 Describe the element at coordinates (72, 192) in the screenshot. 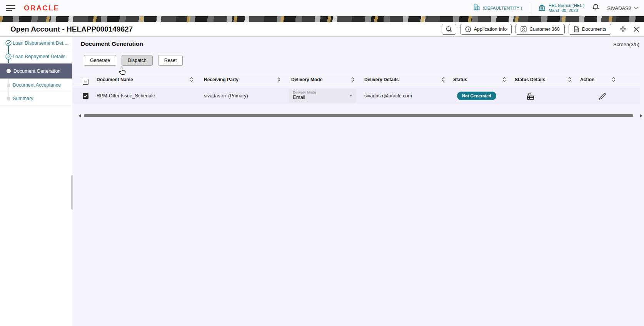

I see `vertical-scrollbar` at that location.